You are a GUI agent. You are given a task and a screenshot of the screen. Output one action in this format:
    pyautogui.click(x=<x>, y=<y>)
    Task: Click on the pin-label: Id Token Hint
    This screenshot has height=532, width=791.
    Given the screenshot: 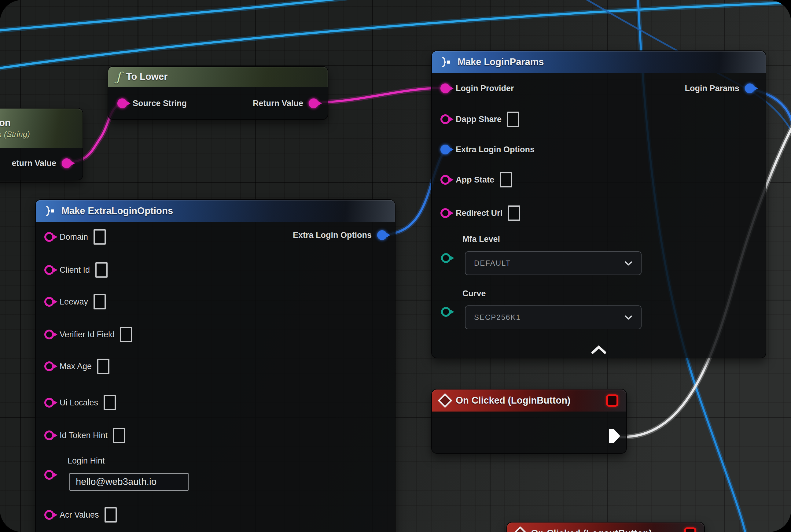 What is the action you would take?
    pyautogui.click(x=83, y=436)
    